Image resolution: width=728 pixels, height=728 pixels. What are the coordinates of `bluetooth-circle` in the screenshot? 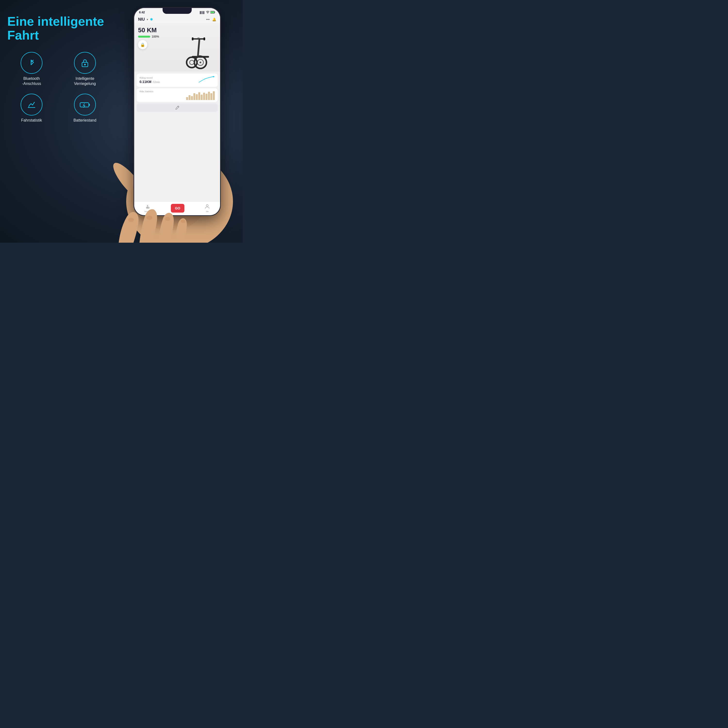 It's located at (32, 63).